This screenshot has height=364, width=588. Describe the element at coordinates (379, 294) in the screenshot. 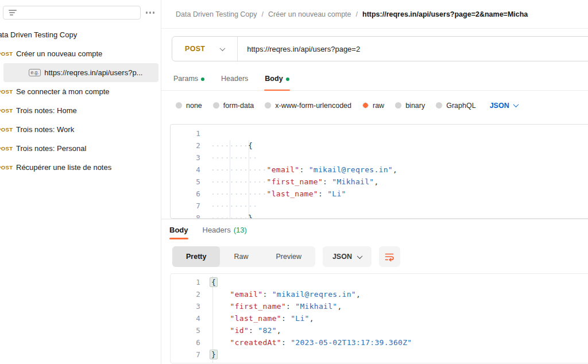

I see `code-line: 2 "email": "mikail@reqres.in",` at that location.